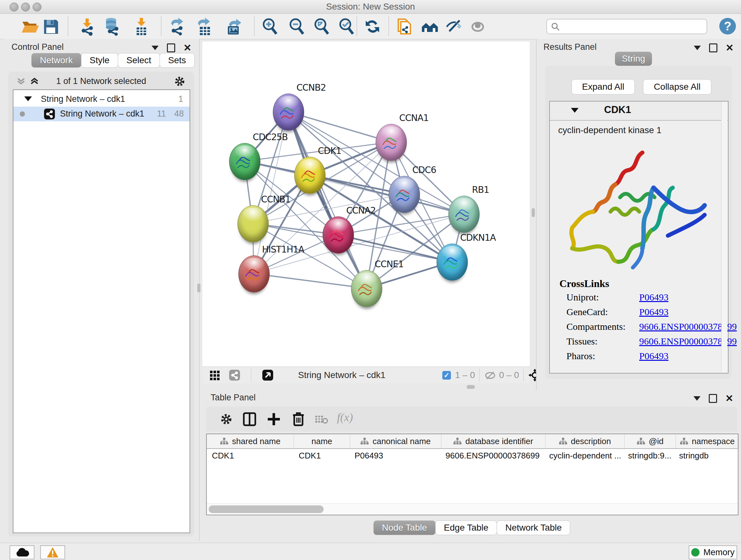  What do you see at coordinates (650, 441) in the screenshot?
I see `column-header-@id: @id` at bounding box center [650, 441].